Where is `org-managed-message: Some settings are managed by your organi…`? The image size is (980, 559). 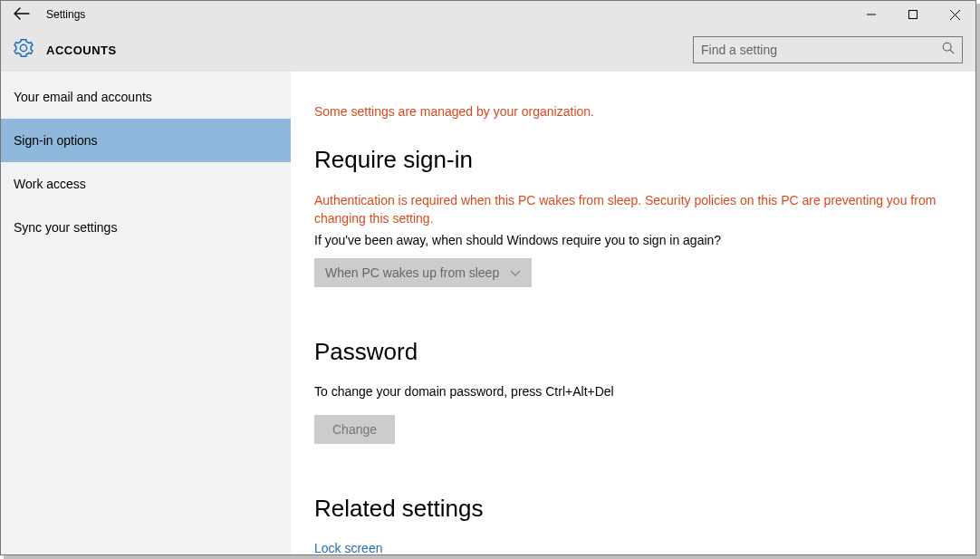
org-managed-message: Some settings are managed by your organi… is located at coordinates (633, 111).